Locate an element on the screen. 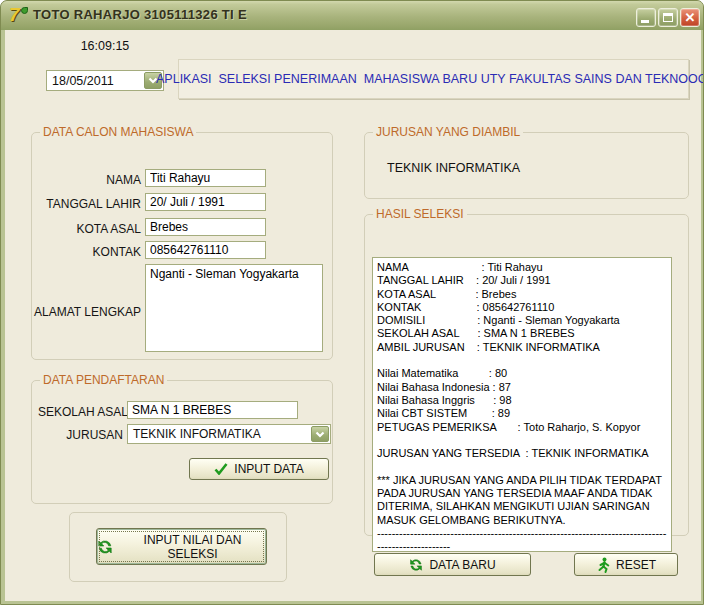 The height and width of the screenshot is (605, 704). input-nilai-label: INPUT NILAI DAN SELEKSI is located at coordinates (192, 547).